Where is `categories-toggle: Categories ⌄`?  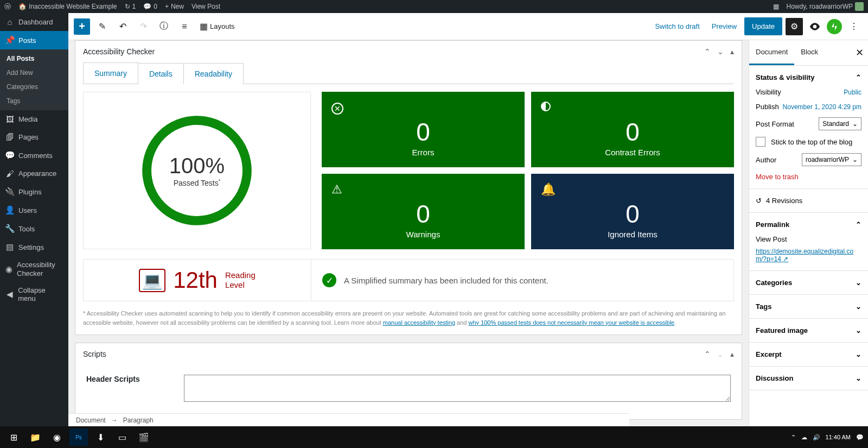 categories-toggle: Categories ⌄ is located at coordinates (808, 282).